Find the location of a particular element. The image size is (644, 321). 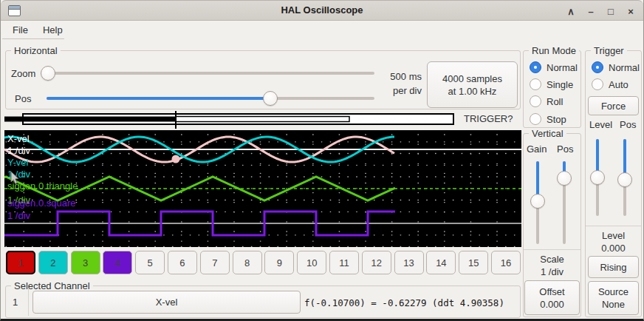

scale-label: Scale is located at coordinates (552, 259).